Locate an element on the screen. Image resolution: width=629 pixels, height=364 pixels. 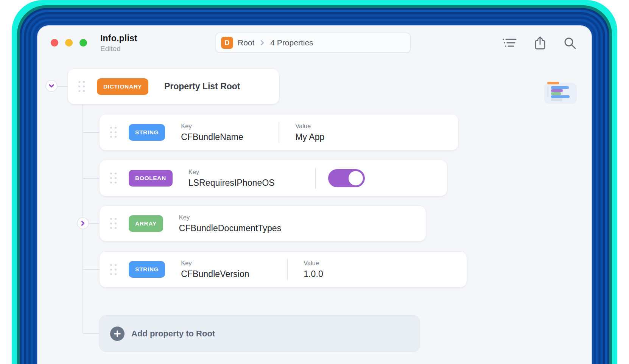
key-value: CFBundleVersion is located at coordinates (234, 274).